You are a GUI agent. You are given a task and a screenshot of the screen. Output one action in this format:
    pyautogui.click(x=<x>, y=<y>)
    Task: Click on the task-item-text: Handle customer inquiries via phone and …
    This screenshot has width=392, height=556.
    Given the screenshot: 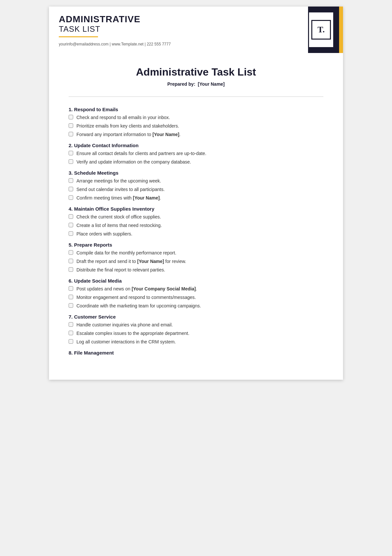 What is the action you would take?
    pyautogui.click(x=125, y=325)
    